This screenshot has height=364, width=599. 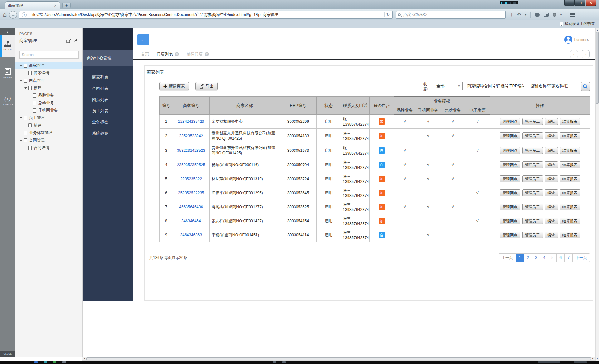 What do you see at coordinates (519, 15) in the screenshot?
I see `history-undo-icon: ↶` at bounding box center [519, 15].